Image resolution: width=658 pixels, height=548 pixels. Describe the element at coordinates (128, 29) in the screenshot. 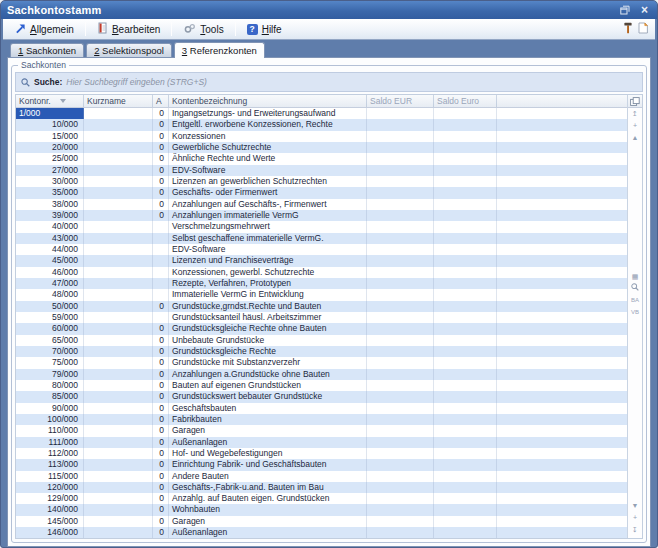

I see `bearbeiten-button: Bearbeiten` at that location.